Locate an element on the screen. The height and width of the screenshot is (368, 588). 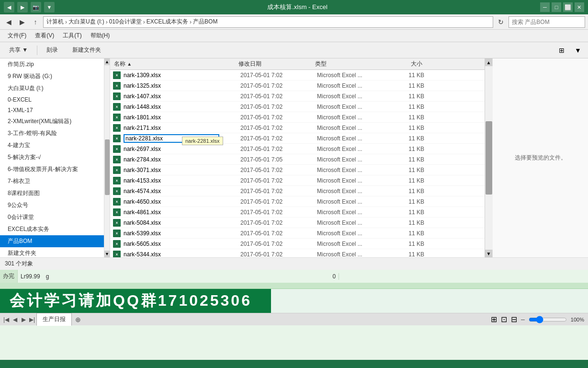
menu-tools: 工具(T) is located at coordinates (72, 35).